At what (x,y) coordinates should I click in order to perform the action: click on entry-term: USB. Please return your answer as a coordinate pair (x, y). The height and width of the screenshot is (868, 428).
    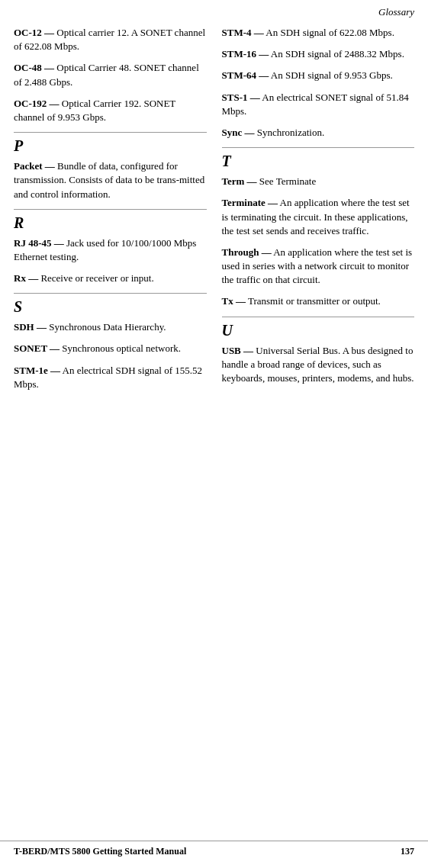
    Looking at the image, I should click on (232, 351).